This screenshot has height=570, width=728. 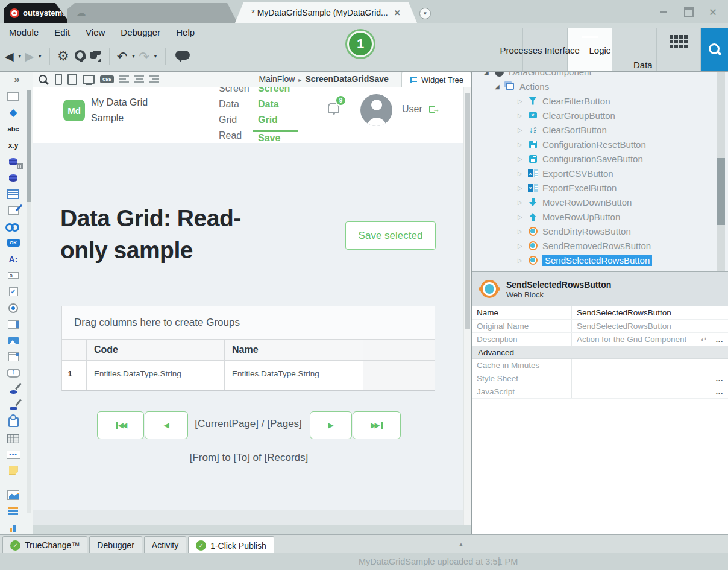 What do you see at coordinates (600, 188) in the screenshot?
I see `tree-item-ExportExcelButton: ExportExcelButton` at bounding box center [600, 188].